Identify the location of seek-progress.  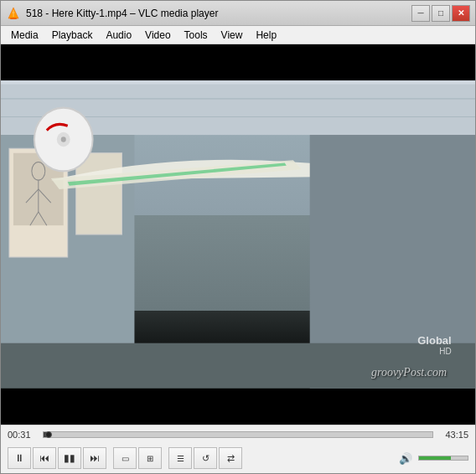
(46, 435).